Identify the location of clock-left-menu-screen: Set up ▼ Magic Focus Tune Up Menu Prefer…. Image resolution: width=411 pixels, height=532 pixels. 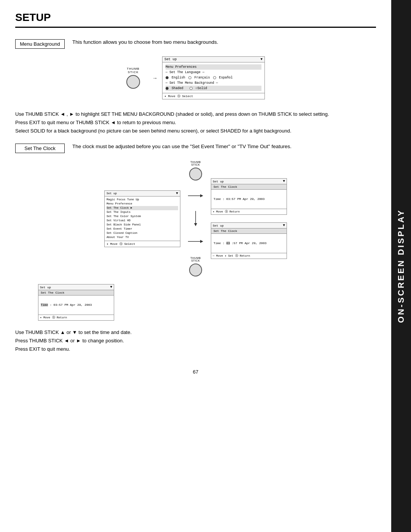
(142, 219).